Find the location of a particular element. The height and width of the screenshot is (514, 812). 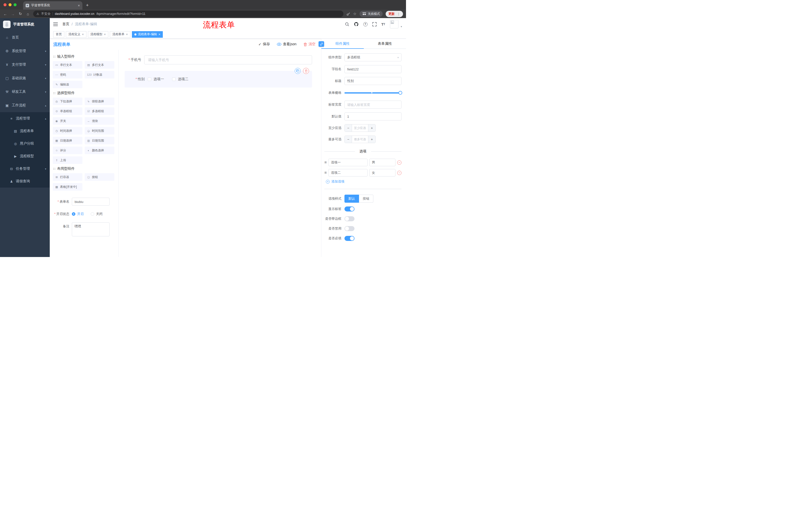

status-off-radio: 关闭 is located at coordinates (96, 214).